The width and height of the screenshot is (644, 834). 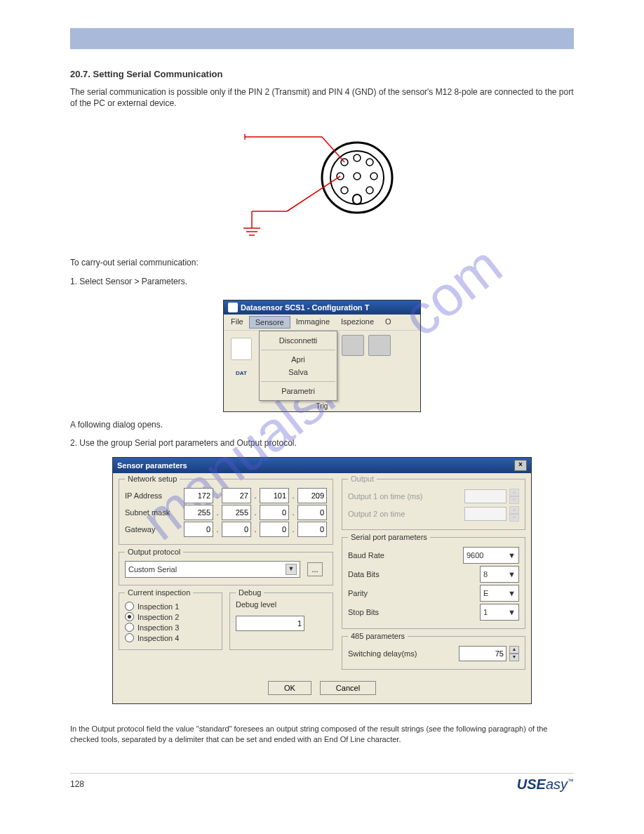 I want to click on inspection-3-radio: Inspection 3, so click(x=170, y=628).